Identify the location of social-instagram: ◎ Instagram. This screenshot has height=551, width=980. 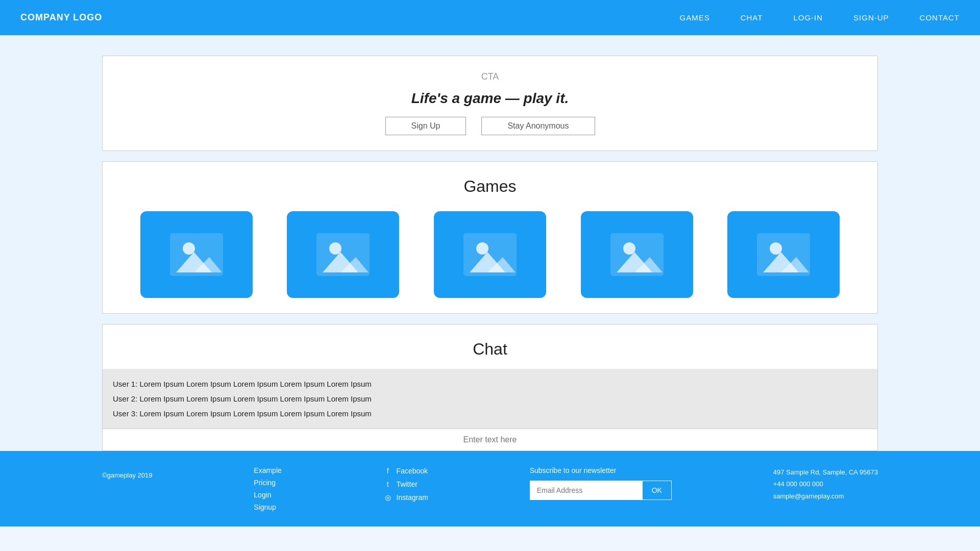
(406, 497).